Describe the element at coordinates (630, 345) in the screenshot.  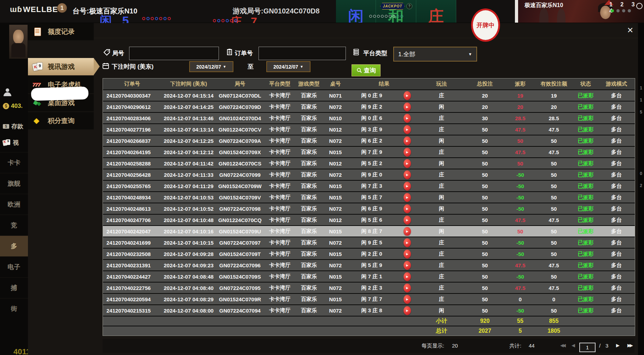
I see `last-page-icon: ▶▶` at that location.